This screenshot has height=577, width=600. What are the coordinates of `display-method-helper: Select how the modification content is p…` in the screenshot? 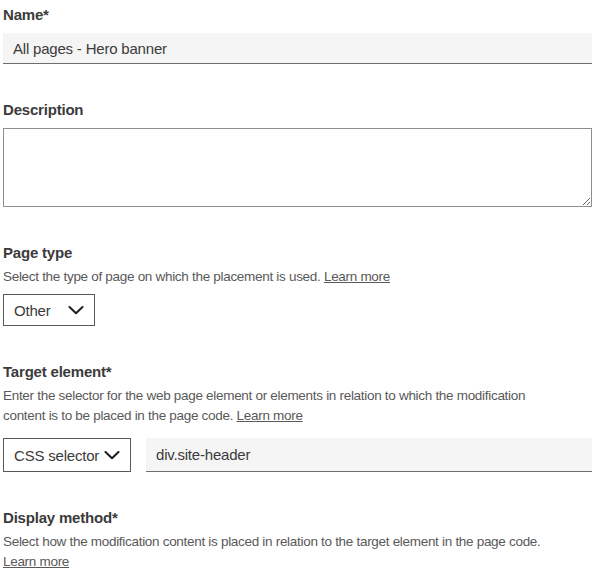 It's located at (298, 552).